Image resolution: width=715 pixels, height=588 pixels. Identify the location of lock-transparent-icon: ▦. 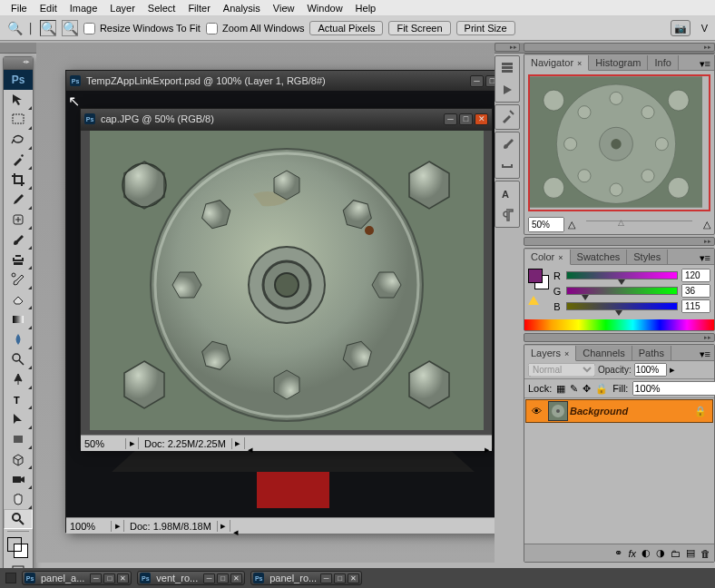
(561, 388).